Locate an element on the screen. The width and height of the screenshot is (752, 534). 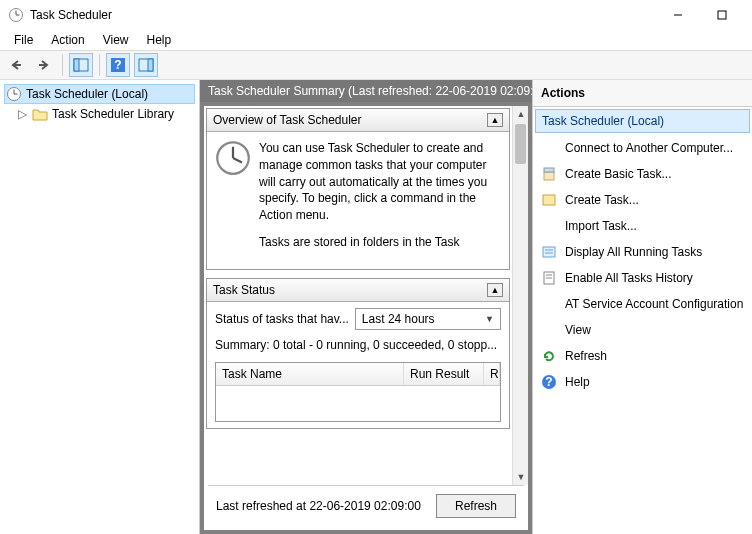
wizard-icon is located at coordinates (549, 174).